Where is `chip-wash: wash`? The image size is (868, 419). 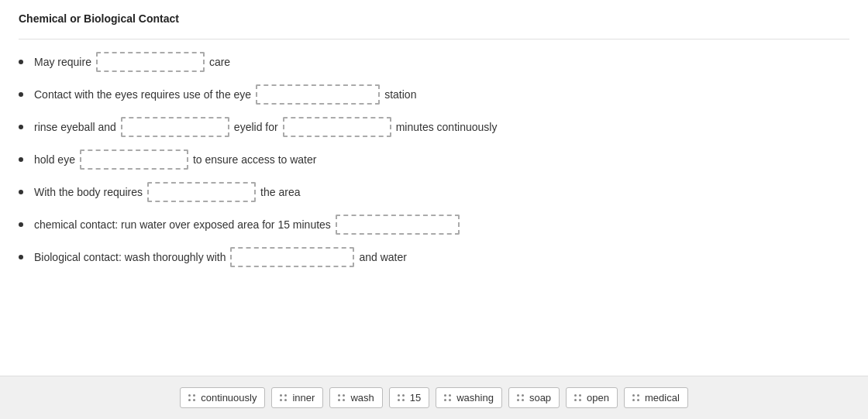
chip-wash: wash is located at coordinates (356, 398).